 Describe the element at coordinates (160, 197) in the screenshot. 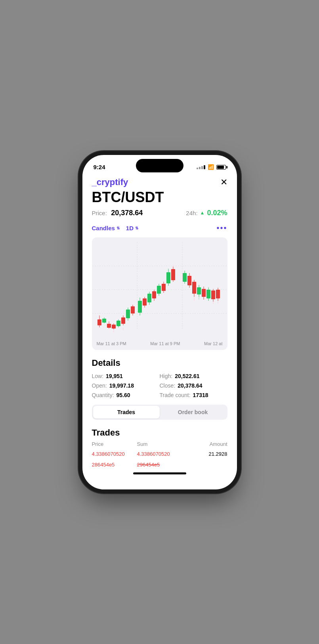

I see `pair-symbol: BTC/USDT` at that location.